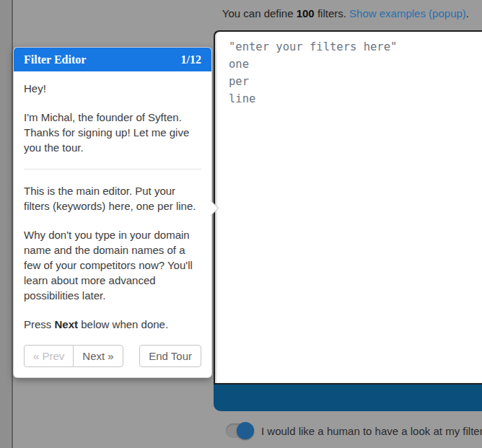  I want to click on tour-paragraph-intro: I'm Michal, the founder of Syften. Thank…, so click(113, 133).